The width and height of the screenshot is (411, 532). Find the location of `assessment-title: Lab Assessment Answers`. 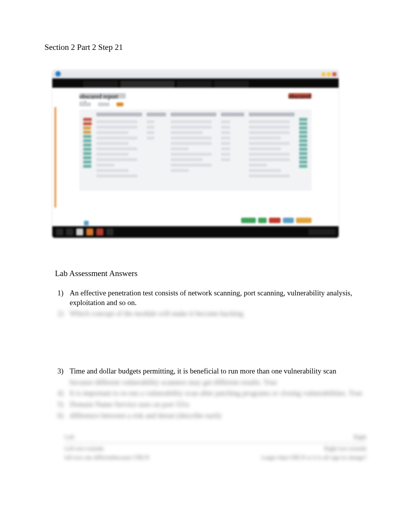

assessment-title: Lab Assessment Answers is located at coordinates (211, 274).